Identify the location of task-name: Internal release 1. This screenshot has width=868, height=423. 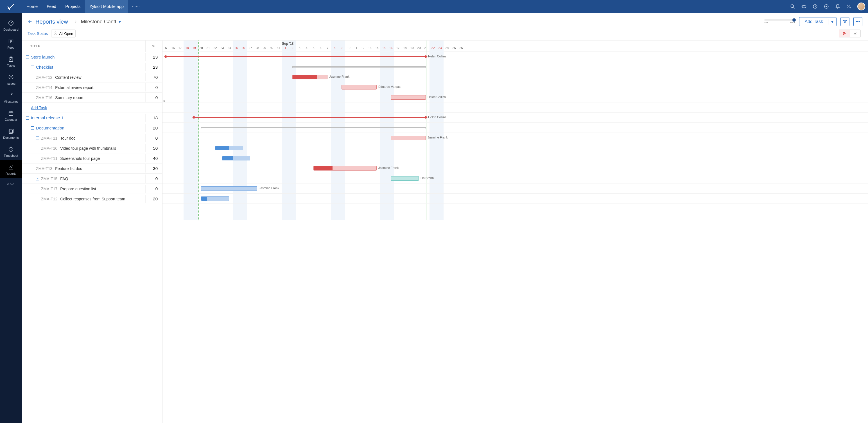
(47, 118).